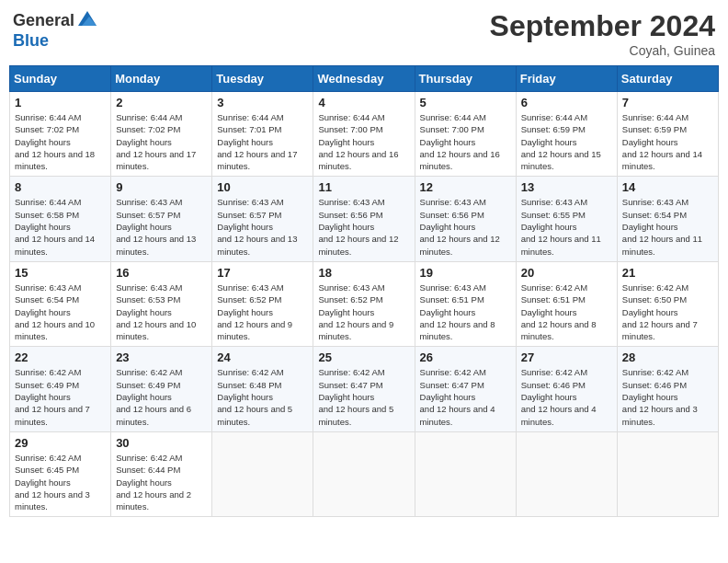  Describe the element at coordinates (566, 272) in the screenshot. I see `day-number: 20` at that location.